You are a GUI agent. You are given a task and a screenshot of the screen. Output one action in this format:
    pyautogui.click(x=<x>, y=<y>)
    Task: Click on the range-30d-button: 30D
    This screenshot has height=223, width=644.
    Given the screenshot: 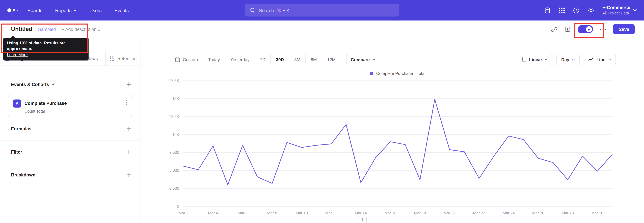 What is the action you would take?
    pyautogui.click(x=280, y=60)
    